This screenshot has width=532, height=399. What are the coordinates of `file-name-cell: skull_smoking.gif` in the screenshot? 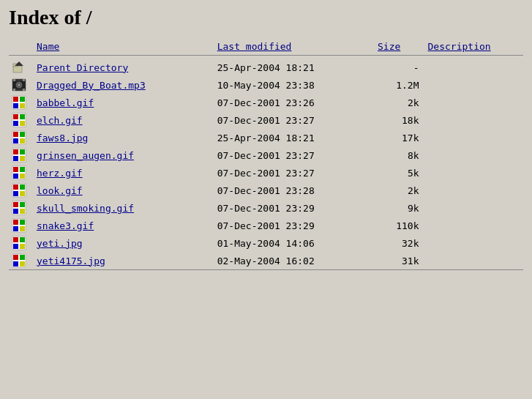 It's located at (124, 208).